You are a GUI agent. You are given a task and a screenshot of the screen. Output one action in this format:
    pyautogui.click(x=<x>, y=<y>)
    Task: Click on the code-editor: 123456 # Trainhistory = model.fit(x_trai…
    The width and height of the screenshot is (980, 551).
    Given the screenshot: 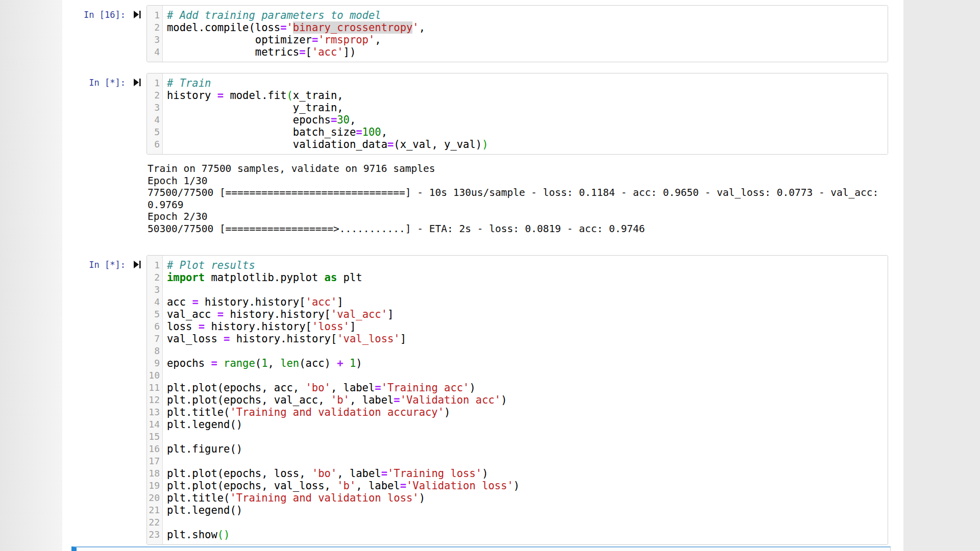 What is the action you would take?
    pyautogui.click(x=518, y=114)
    